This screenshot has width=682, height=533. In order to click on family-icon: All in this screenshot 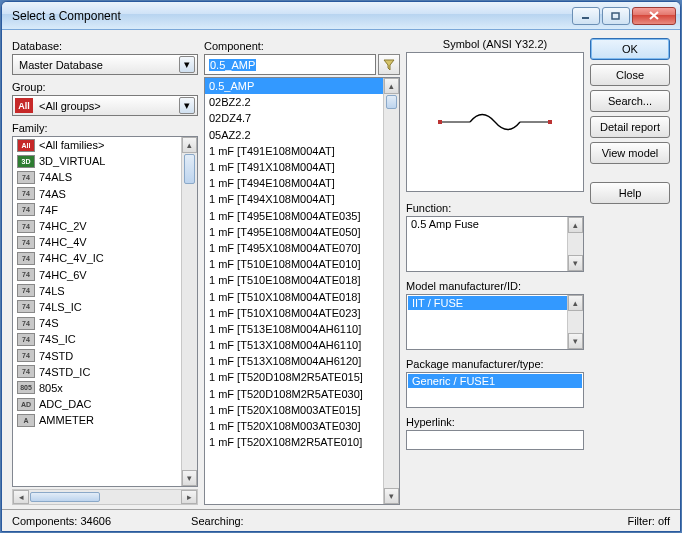, I will do `click(26, 146)`.